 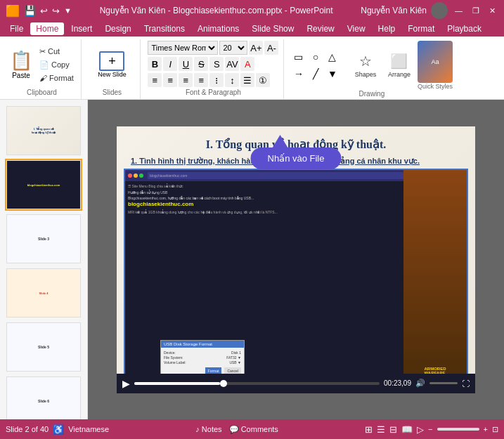 I want to click on play-button: ▶, so click(x=127, y=384).